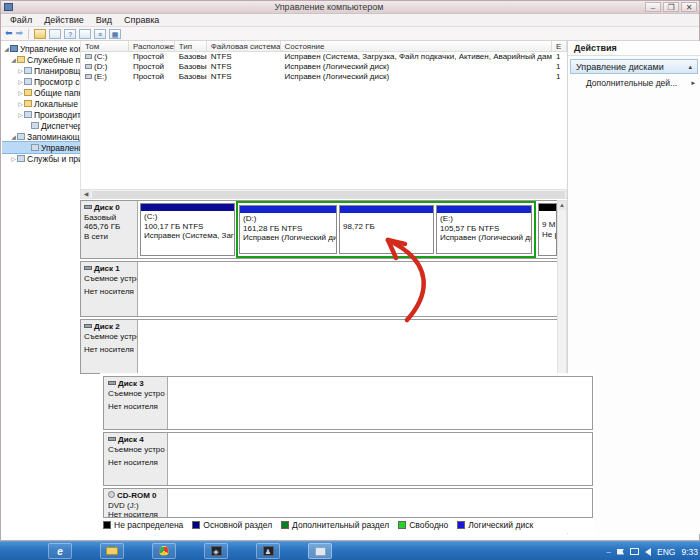  I want to click on tree-item-shared-folders: ▷ Общие папки, so click(42, 92).